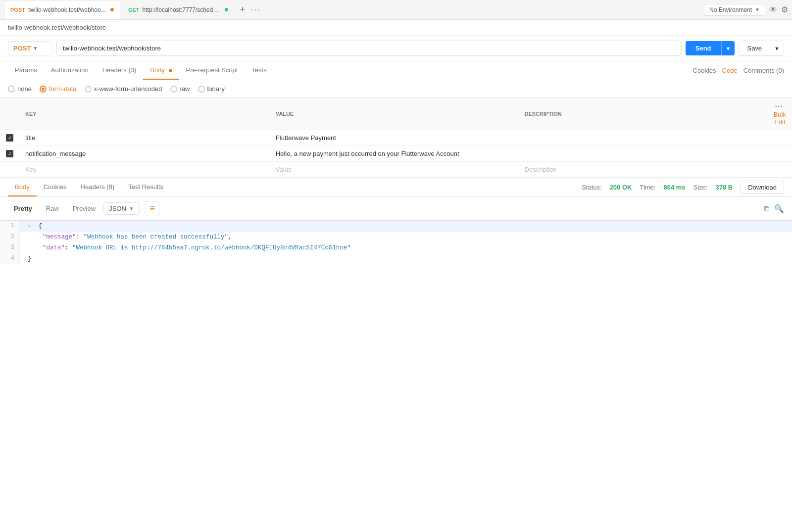 The width and height of the screenshot is (792, 532). What do you see at coordinates (146, 187) in the screenshot?
I see `res-tab-test-results: Test Results` at bounding box center [146, 187].